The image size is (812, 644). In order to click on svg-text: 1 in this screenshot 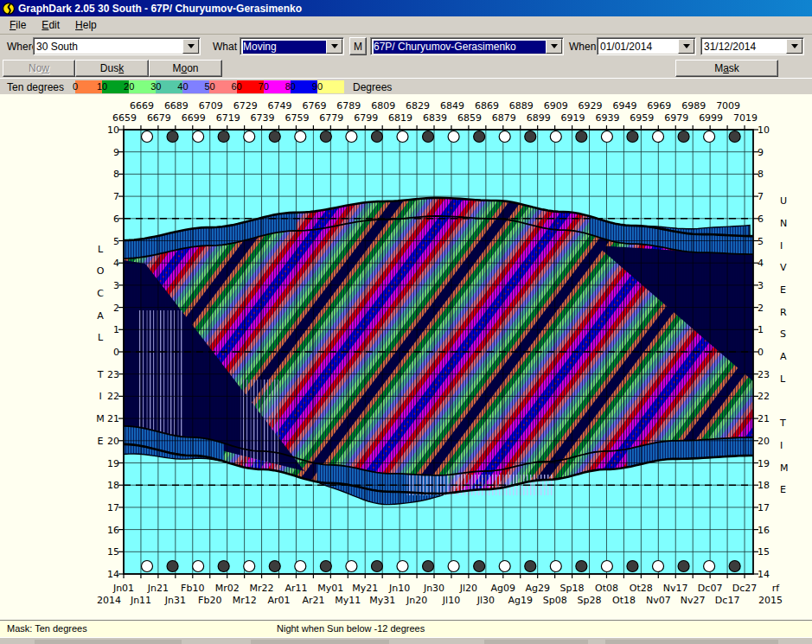, I will do `click(761, 330)`.